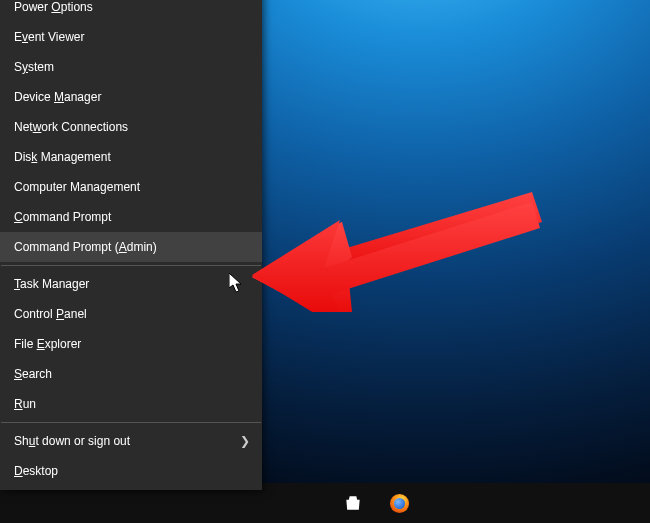  I want to click on menu-item-control-panel: Control Panel, so click(131, 314).